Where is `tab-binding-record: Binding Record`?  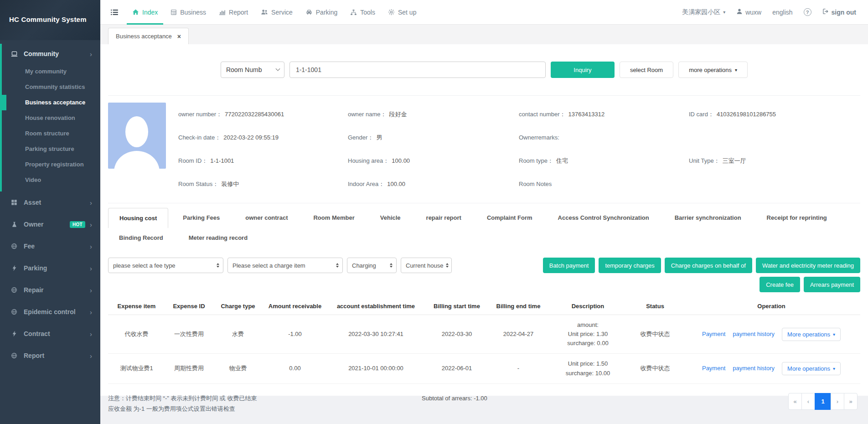
tab-binding-record: Binding Record is located at coordinates (141, 238).